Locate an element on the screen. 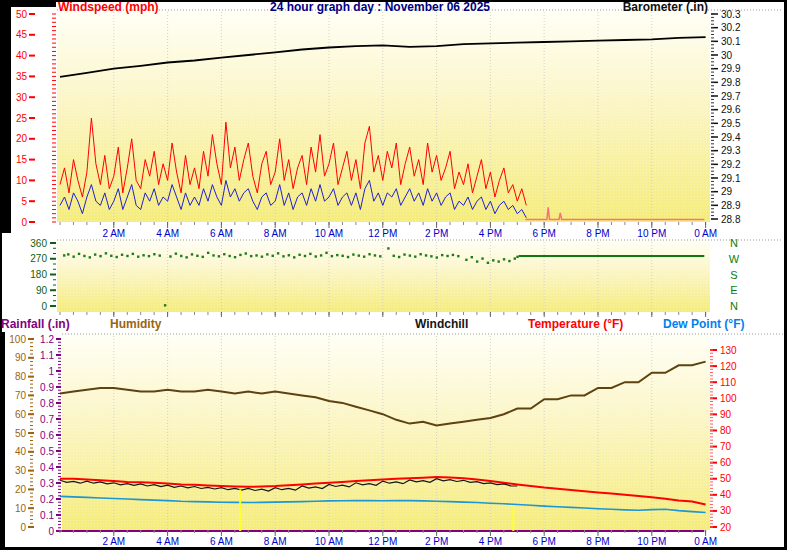 The width and height of the screenshot is (798, 554). temperature-tick-label: 40 is located at coordinates (726, 494).